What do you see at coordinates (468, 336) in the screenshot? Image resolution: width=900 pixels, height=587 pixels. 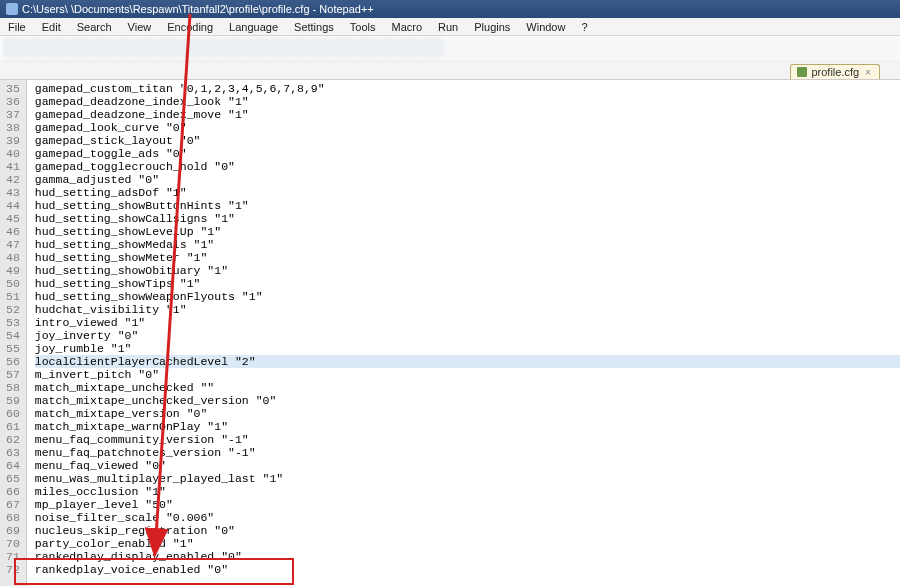 I see `code-line: joy_inverty "0"` at bounding box center [468, 336].